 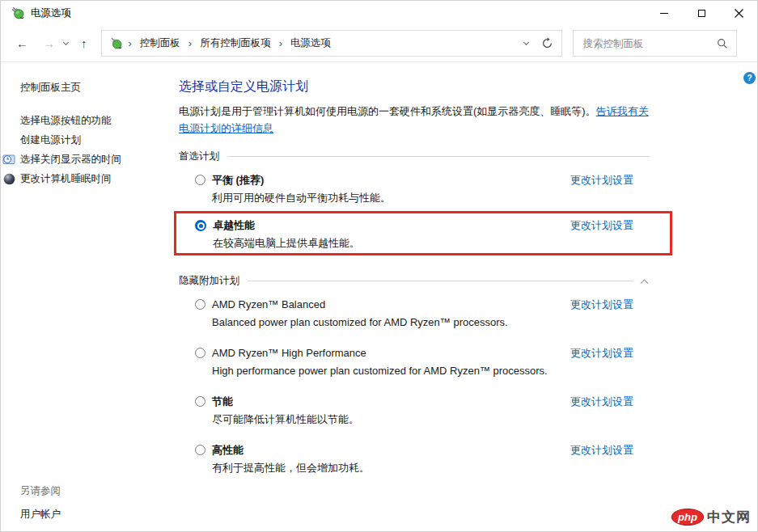 I want to click on plan-row-power-saver: 节能 尽可能降低计算机性能以节能。 更改计划设置, so click(x=414, y=411).